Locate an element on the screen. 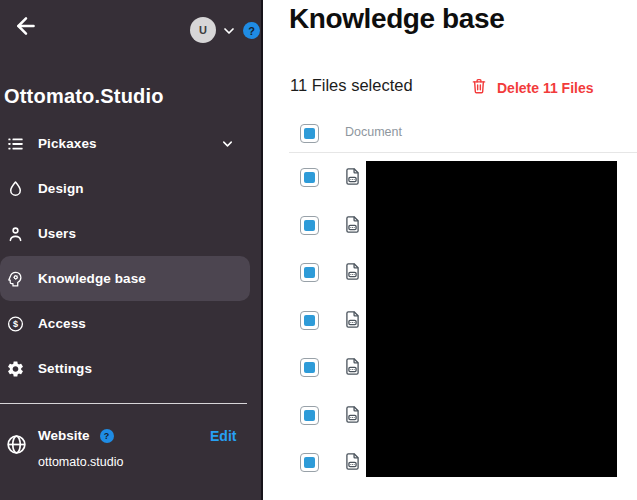 The image size is (637, 500). user-icon is located at coordinates (16, 234).